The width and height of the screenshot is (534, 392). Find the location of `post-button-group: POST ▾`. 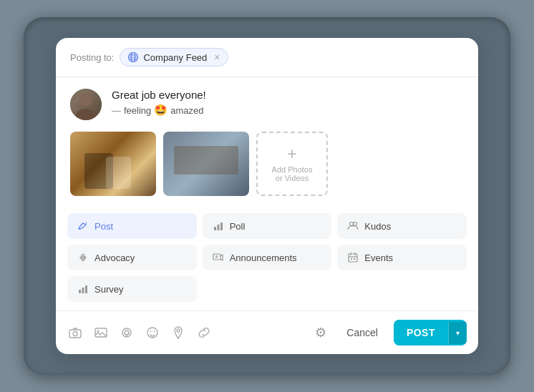

post-button-group: POST ▾ is located at coordinates (430, 333).